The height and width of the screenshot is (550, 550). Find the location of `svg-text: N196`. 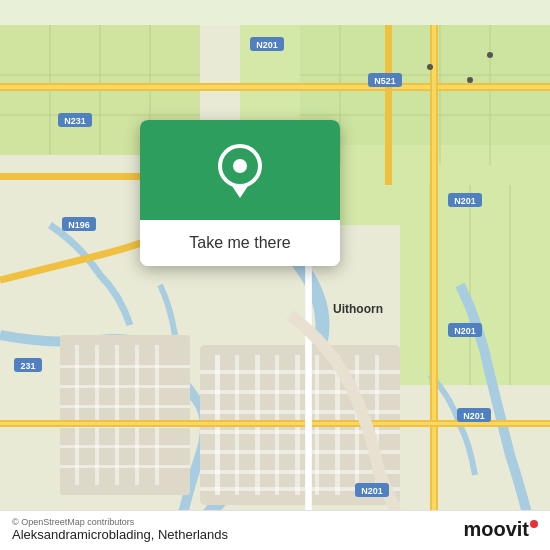

svg-text: N196 is located at coordinates (79, 225).